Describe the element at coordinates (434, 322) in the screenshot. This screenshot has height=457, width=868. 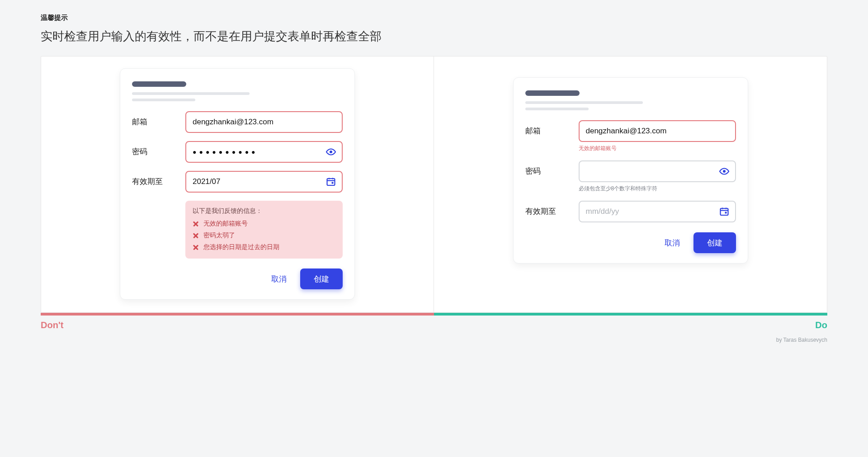
I see `dont-do-labels: Don't Do` at that location.